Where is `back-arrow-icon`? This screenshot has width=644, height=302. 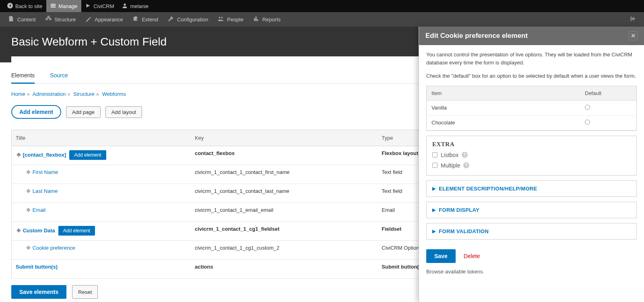
back-arrow-icon is located at coordinates (10, 6).